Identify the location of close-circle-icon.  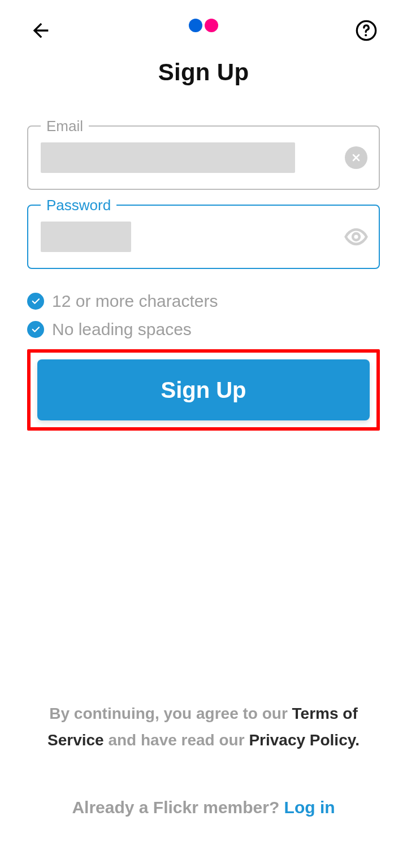
(356, 158).